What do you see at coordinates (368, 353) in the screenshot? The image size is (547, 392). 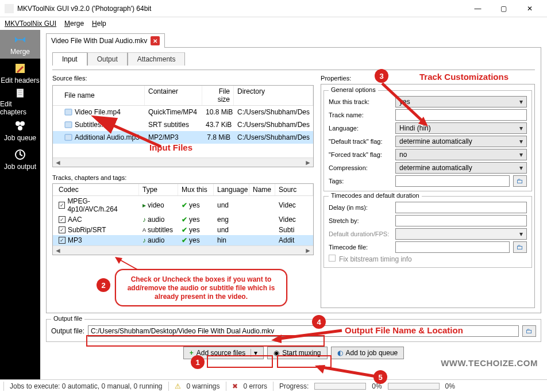 I see `add-to-job-queue-button: ◐Add to job queue` at bounding box center [368, 353].